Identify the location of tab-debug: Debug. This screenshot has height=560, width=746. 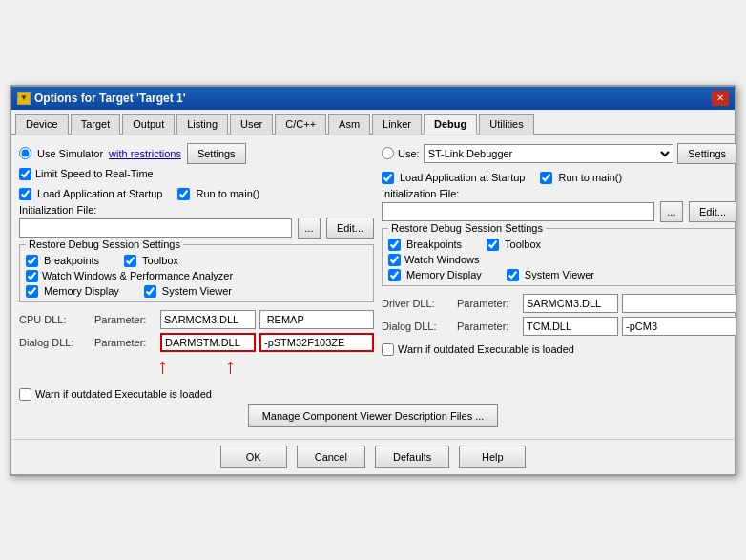
(450, 124).